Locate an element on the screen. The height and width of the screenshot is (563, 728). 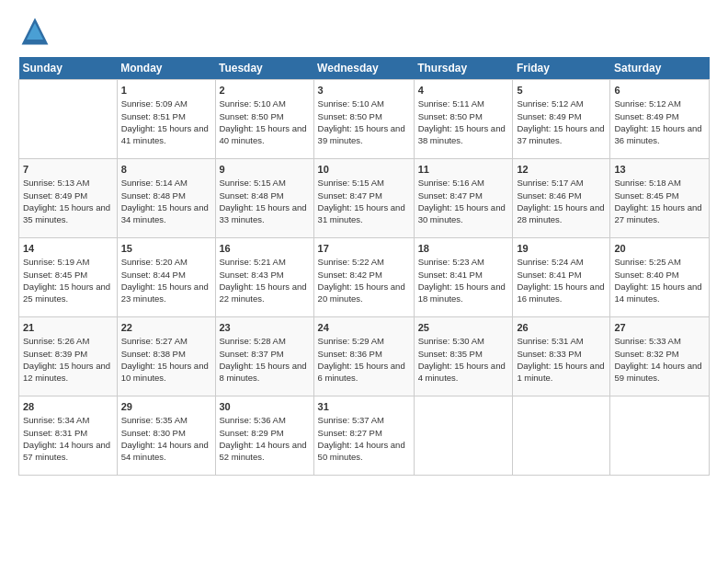
daylight-text: Daylight: 15 hours and 38 minutes. is located at coordinates (461, 134).